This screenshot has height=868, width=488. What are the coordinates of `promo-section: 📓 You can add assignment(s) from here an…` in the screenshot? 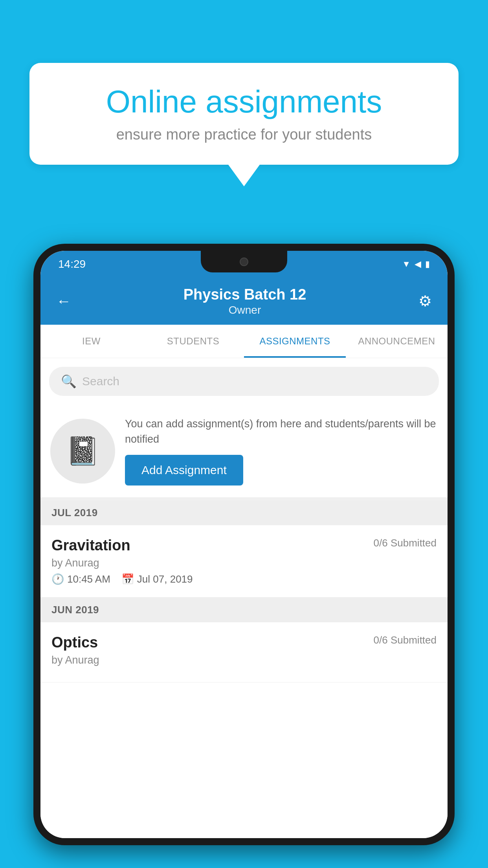 It's located at (244, 452).